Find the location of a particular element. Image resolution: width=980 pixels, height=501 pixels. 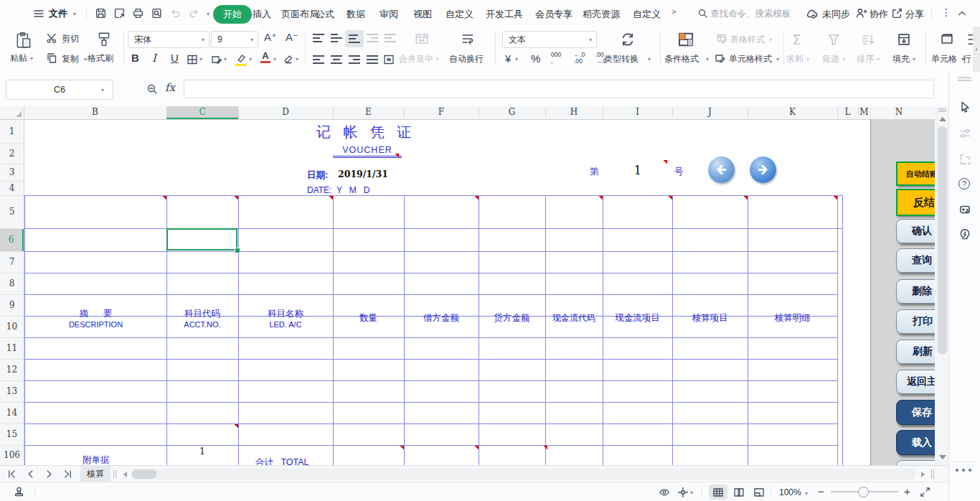

save-button: 保存 is located at coordinates (915, 412).